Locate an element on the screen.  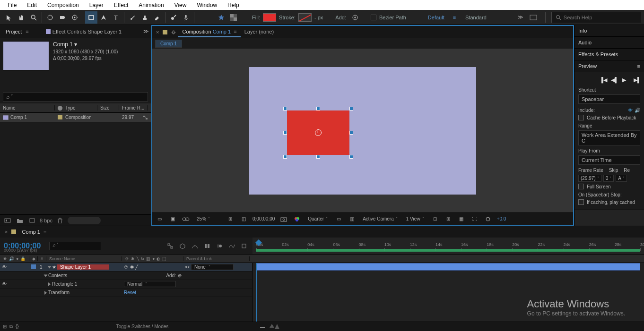
pen-tool-icon is located at coordinates (104, 17).